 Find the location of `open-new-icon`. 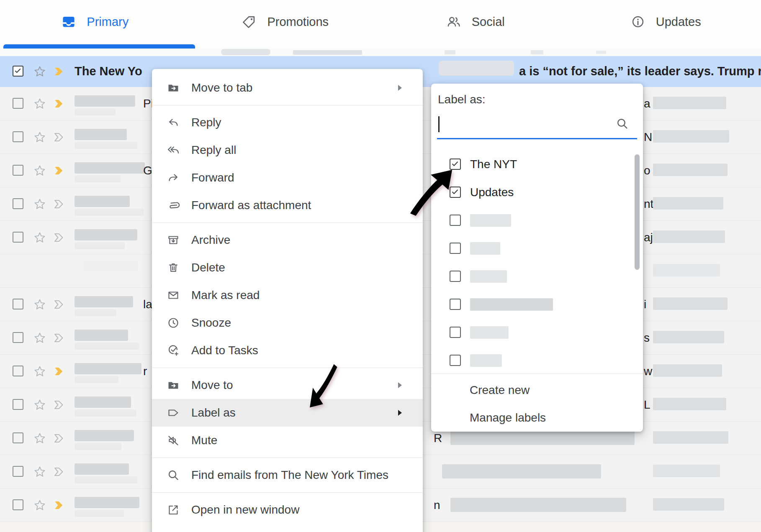

open-new-icon is located at coordinates (173, 510).